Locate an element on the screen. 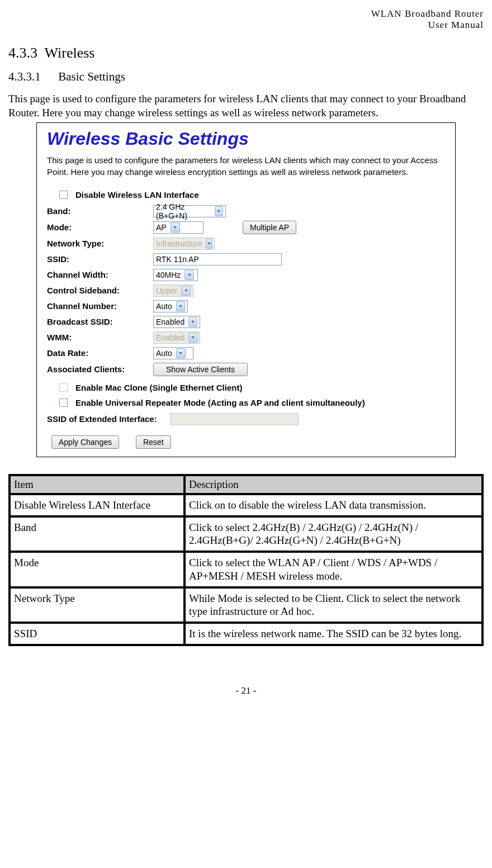  multiple-ap-button: Multiple AP is located at coordinates (269, 227).